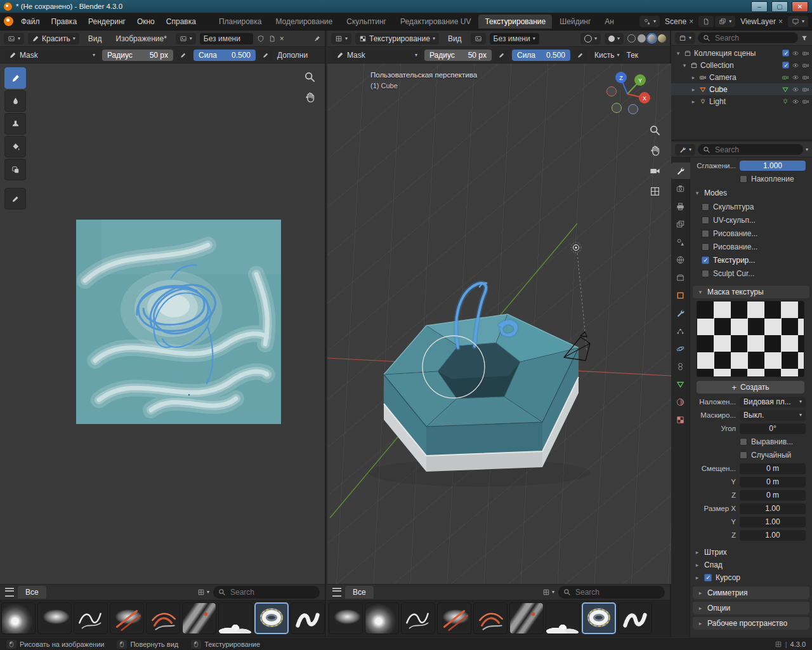 The image size is (812, 650). Describe the element at coordinates (751, 623) in the screenshot. I see `workspace-panel-header: ▸Рабочее пространство` at that location.